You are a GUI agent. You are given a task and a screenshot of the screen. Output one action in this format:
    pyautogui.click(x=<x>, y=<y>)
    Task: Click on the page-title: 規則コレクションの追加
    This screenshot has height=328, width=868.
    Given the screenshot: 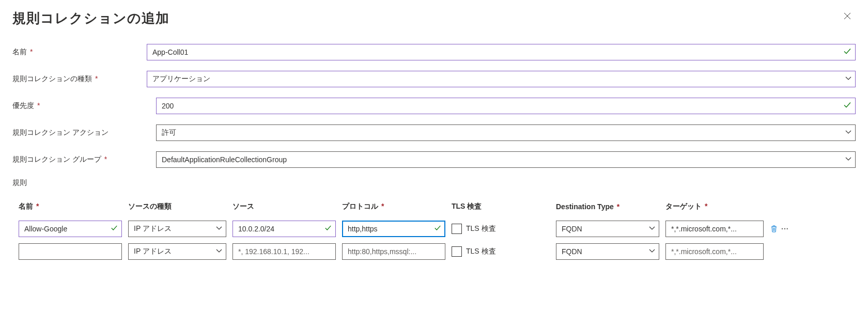 What is the action you would take?
    pyautogui.click(x=91, y=19)
    